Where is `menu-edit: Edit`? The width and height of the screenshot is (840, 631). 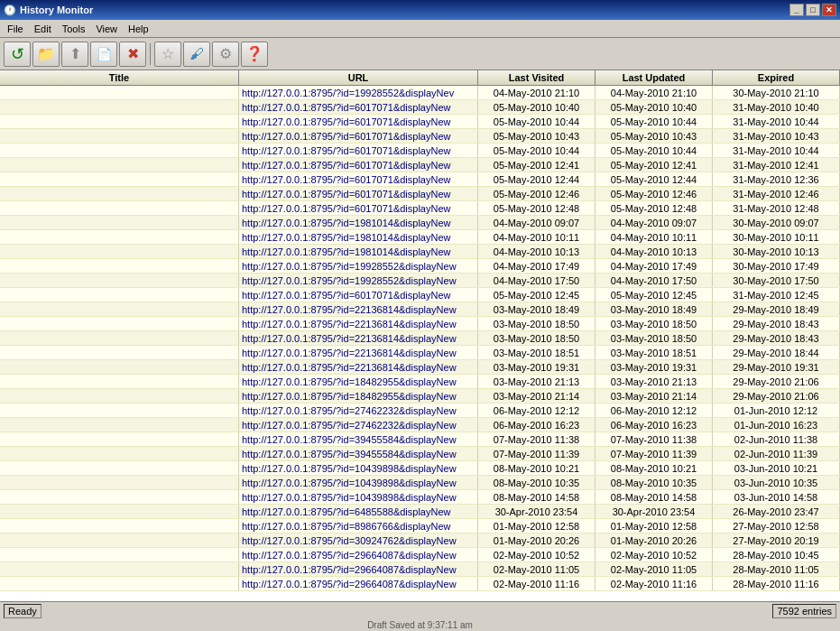 menu-edit: Edit is located at coordinates (43, 29).